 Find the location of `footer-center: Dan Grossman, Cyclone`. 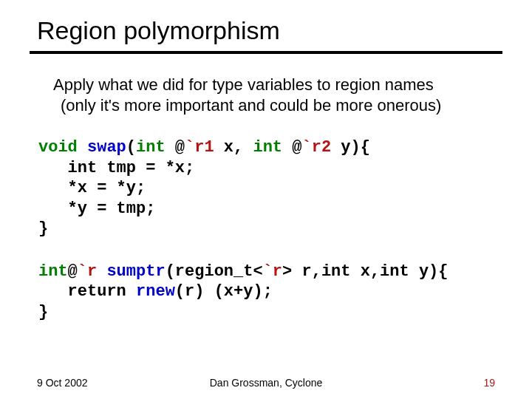

footer-center: Dan Grossman, Cyclone is located at coordinates (266, 383).